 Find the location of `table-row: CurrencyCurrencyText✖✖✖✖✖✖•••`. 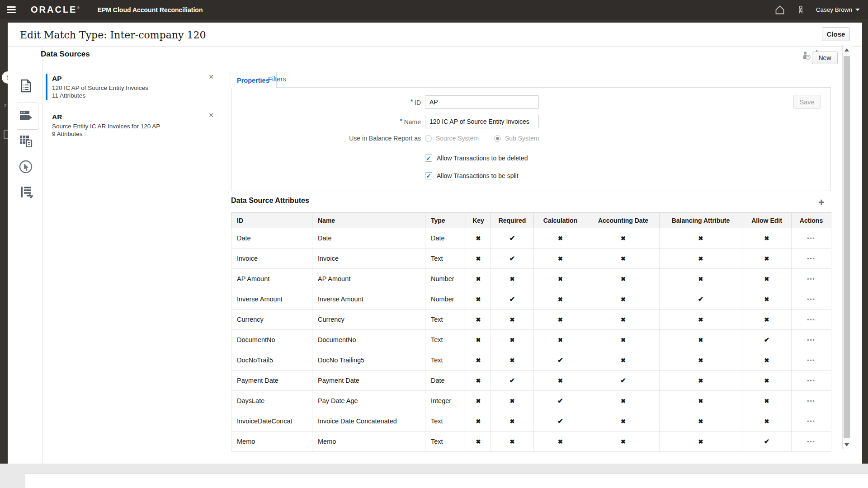

table-row: CurrencyCurrencyText✖✖✖✖✖✖••• is located at coordinates (532, 320).